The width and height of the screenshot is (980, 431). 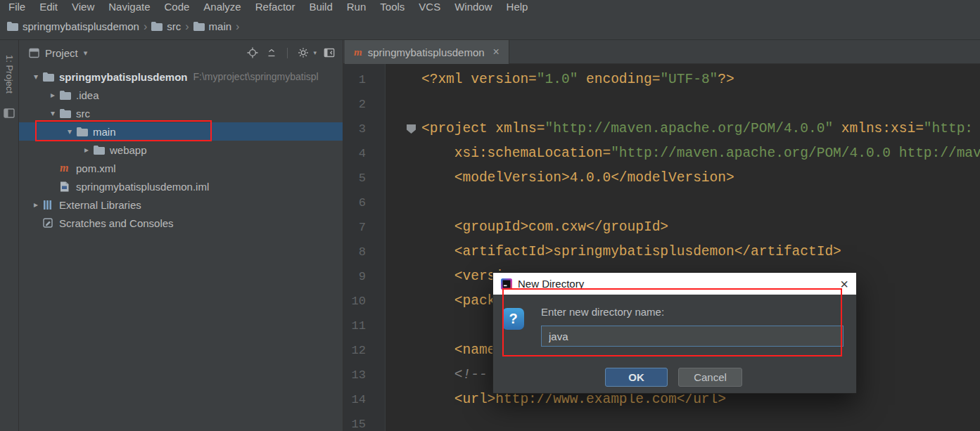 What do you see at coordinates (445, 277) in the screenshot?
I see `code-text: <versi` at bounding box center [445, 277].